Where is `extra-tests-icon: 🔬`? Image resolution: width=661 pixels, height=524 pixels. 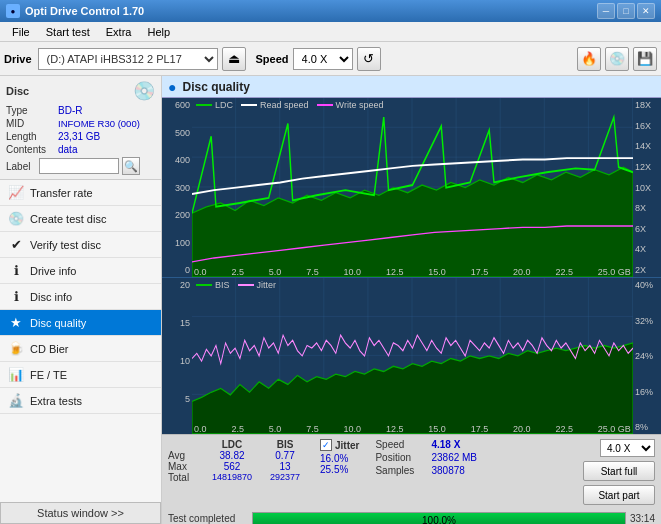 extra-tests-icon: 🔬 is located at coordinates (16, 400).